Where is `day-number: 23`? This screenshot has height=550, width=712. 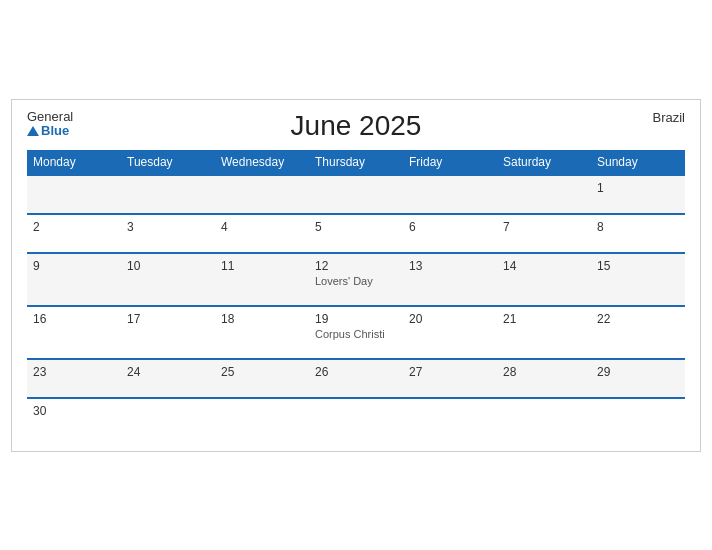
day-number: 23 is located at coordinates (74, 372).